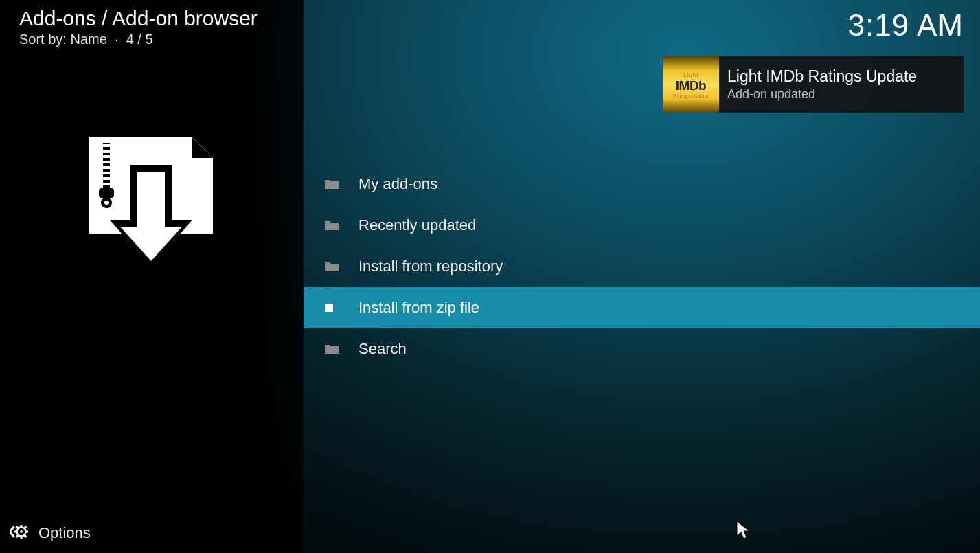 The height and width of the screenshot is (553, 980). Describe the element at coordinates (906, 25) in the screenshot. I see `clock: 3:19 AM` at that location.